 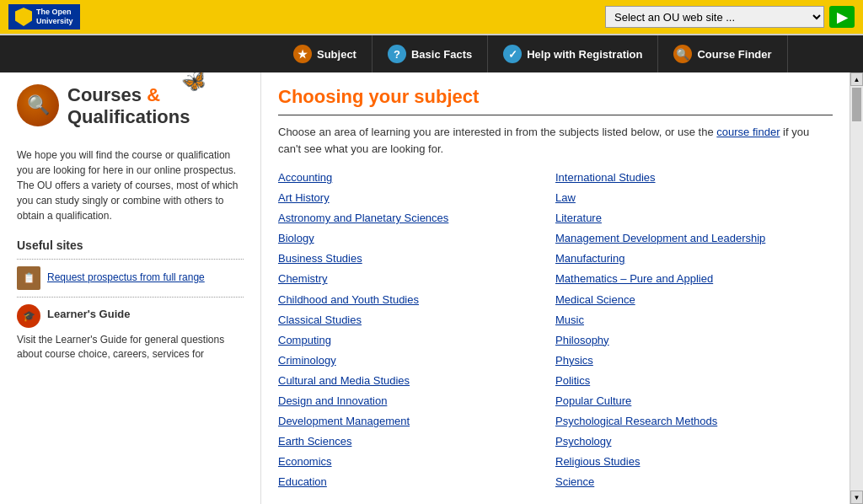 What do you see at coordinates (694, 340) in the screenshot?
I see `right-subject-link: Philosophy` at bounding box center [694, 340].